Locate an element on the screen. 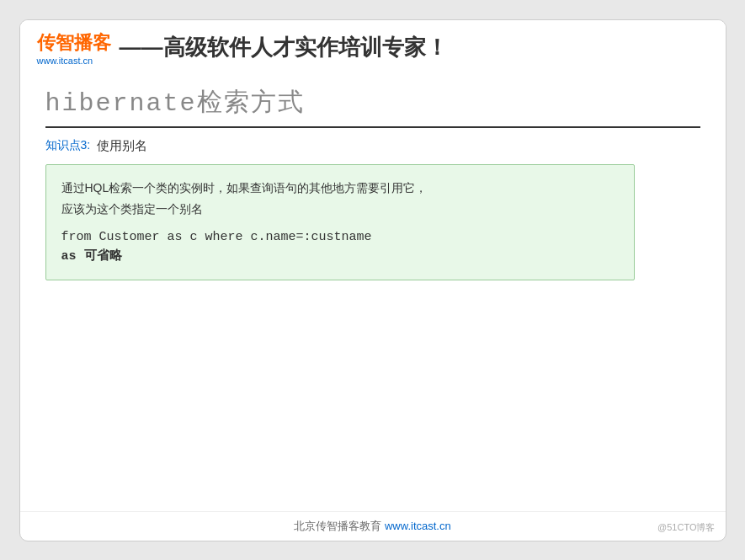  logo-url: www.itcast.cn is located at coordinates (66, 61).